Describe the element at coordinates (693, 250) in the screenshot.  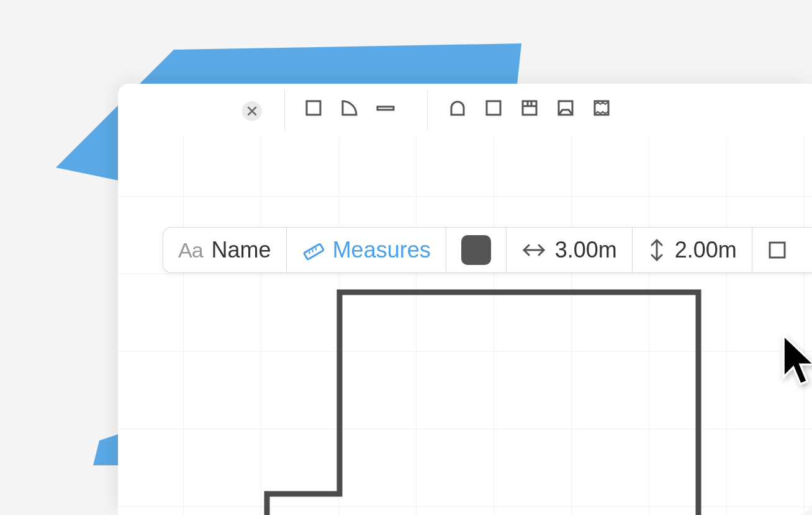
I see `height-field: 2.00m` at that location.